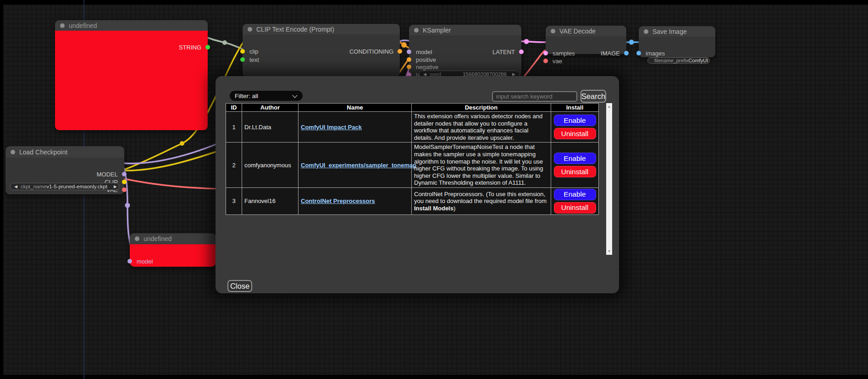  What do you see at coordinates (558, 61) in the screenshot?
I see `input-label-vae: vae` at bounding box center [558, 61].